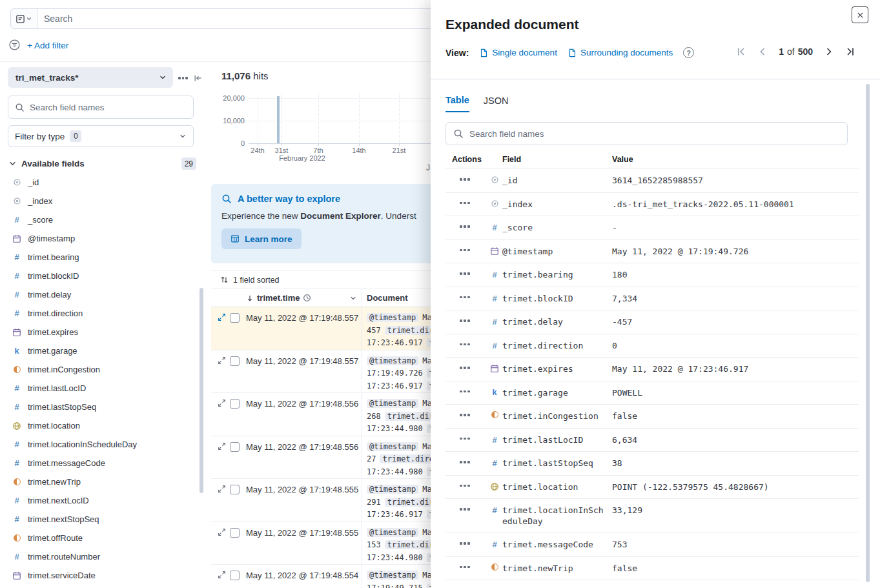 The height and width of the screenshot is (588, 880). Describe the element at coordinates (183, 78) in the screenshot. I see `sidebar-options-button` at that location.